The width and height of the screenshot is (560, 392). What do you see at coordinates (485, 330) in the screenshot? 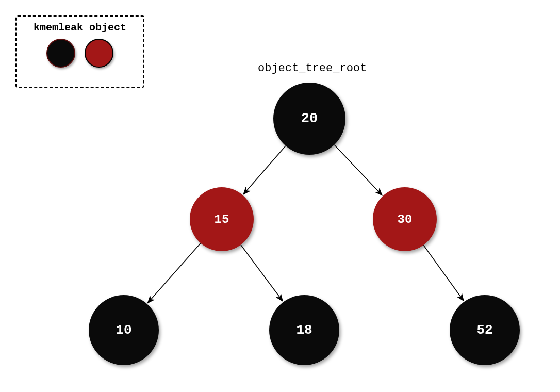
I see `tree-node-label: 52` at bounding box center [485, 330].